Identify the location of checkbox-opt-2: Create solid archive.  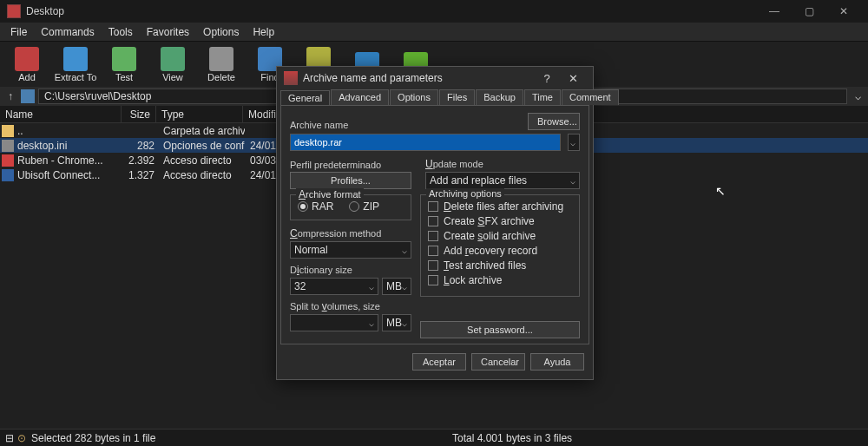
(500, 236).